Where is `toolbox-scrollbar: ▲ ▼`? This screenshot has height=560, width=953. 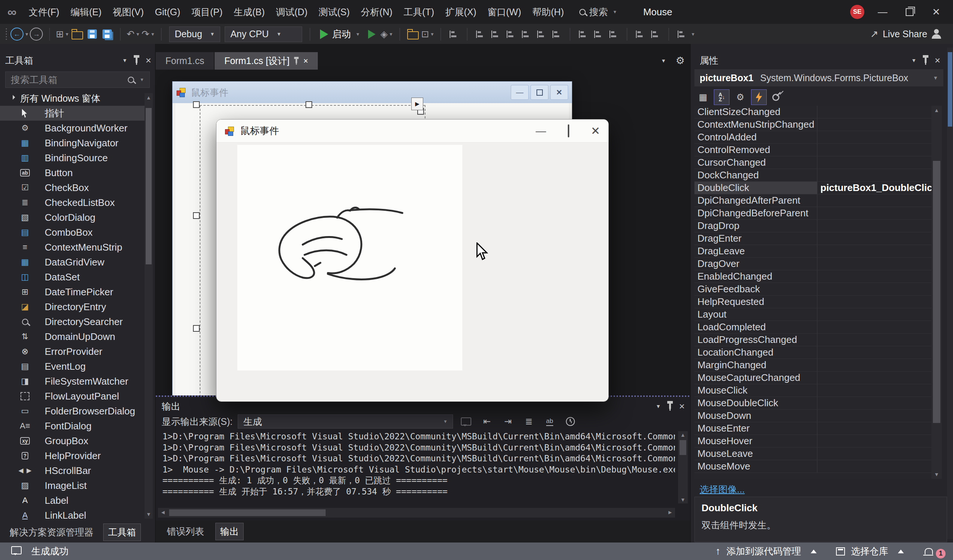 toolbox-scrollbar: ▲ ▼ is located at coordinates (149, 306).